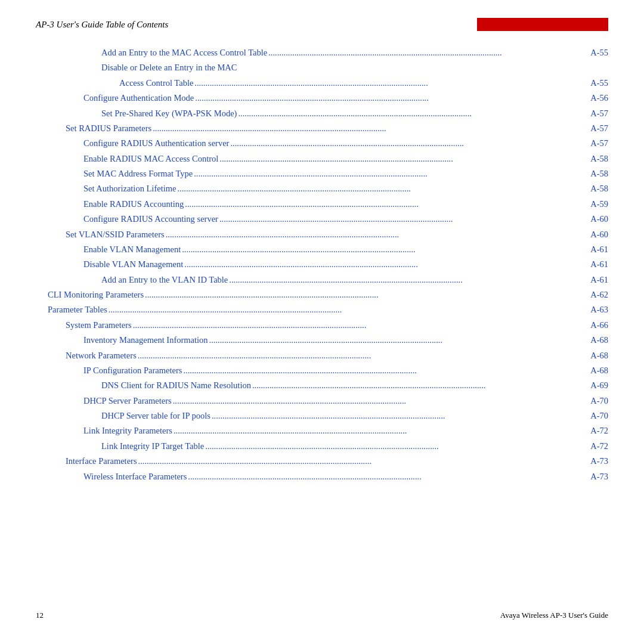 This screenshot has width=644, height=644. I want to click on toc-entry: Access Control Table ...................…, so click(328, 83).